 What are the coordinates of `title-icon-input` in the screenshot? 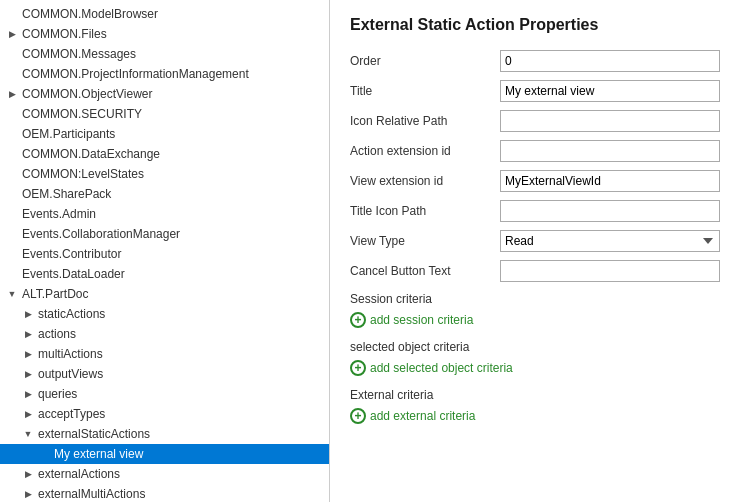 It's located at (610, 211).